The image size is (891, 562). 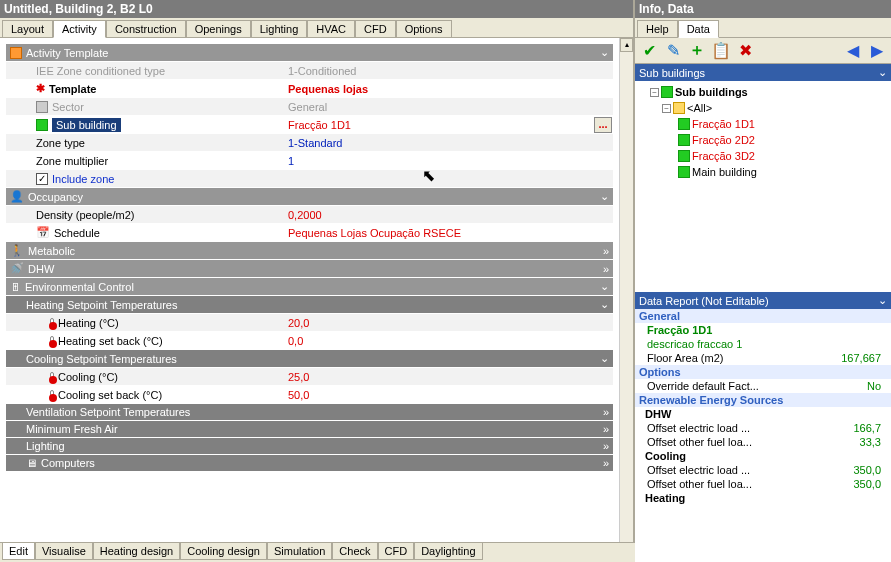 What do you see at coordinates (43, 232) in the screenshot?
I see `schedule-icon: 📅` at bounding box center [43, 232].